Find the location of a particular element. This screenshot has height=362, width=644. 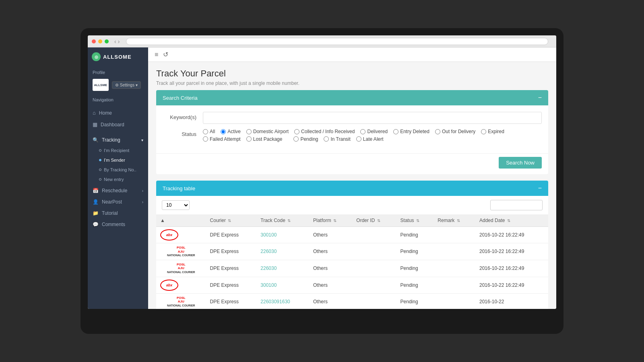

browser-back-btn: ‹ is located at coordinates (115, 41).